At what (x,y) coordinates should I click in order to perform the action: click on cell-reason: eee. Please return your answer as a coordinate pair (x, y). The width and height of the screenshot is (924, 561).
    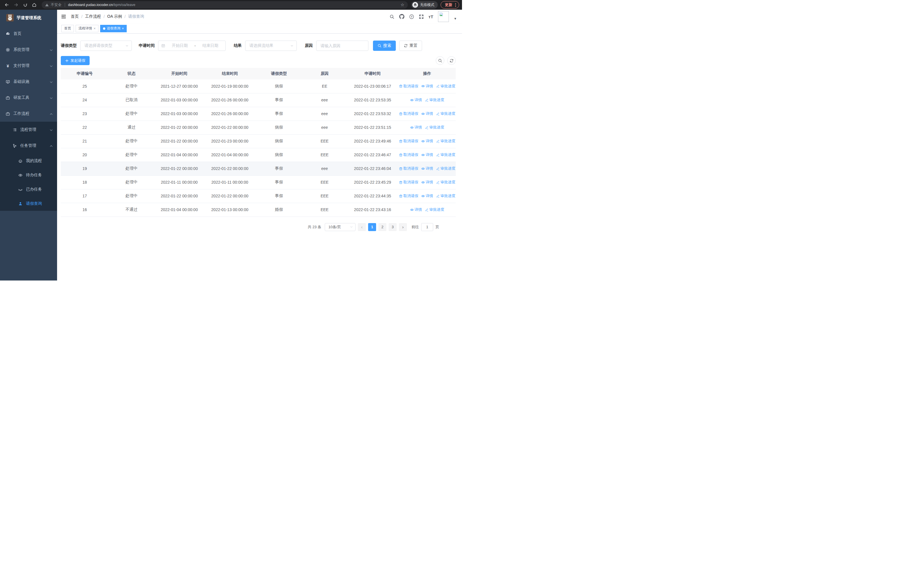
    Looking at the image, I should click on (325, 128).